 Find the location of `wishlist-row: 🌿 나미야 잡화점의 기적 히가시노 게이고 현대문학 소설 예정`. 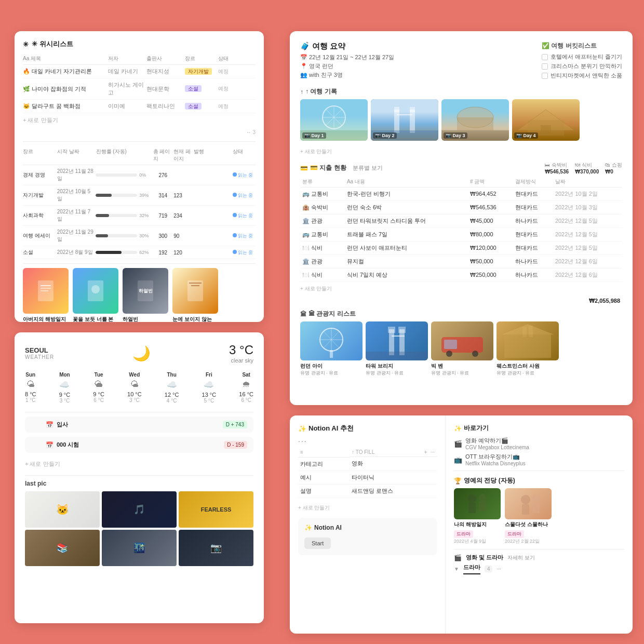

wishlist-row: 🌿 나미야 잡화점의 기적 히가시노 게이고 현대문학 소설 예정 is located at coordinates (139, 89).